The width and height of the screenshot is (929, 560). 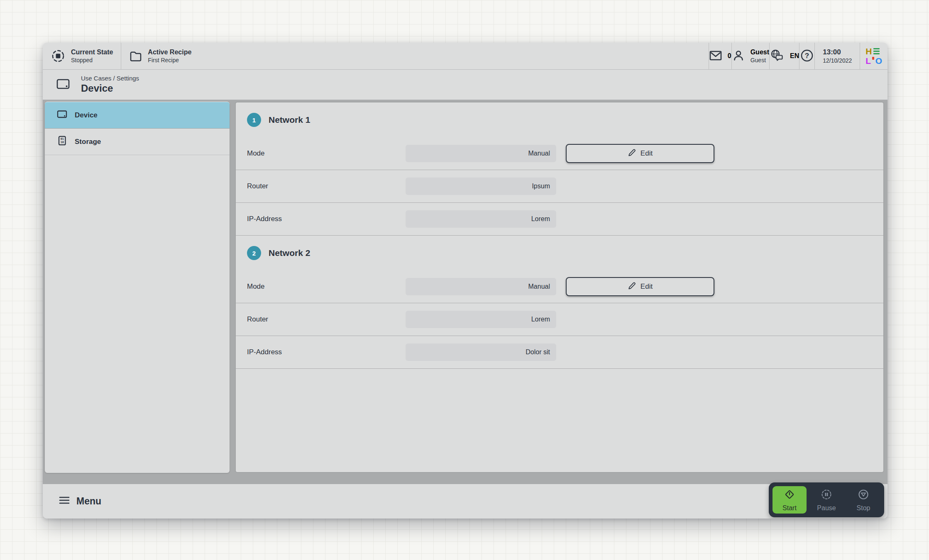 What do you see at coordinates (63, 85) in the screenshot?
I see `device-screen-icon` at bounding box center [63, 85].